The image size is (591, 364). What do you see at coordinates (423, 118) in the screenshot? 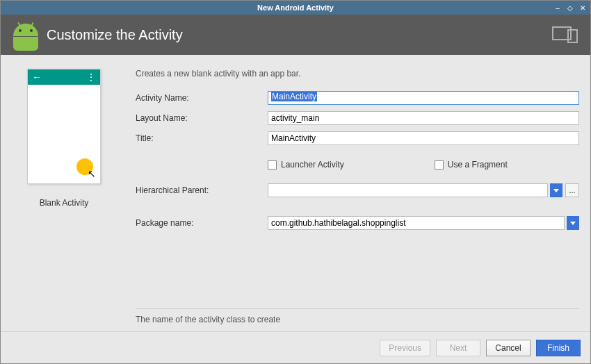
I see `layout-name-input` at bounding box center [423, 118].